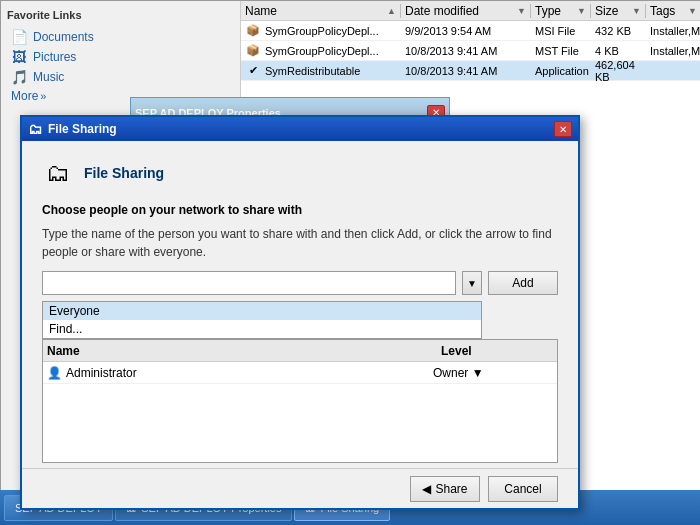 The height and width of the screenshot is (525, 700). I want to click on file-type-0: MSI File, so click(561, 31).